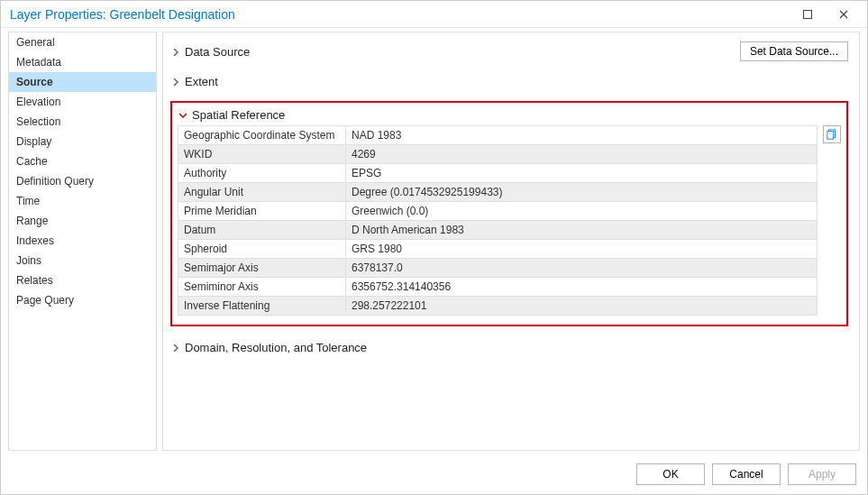 This screenshot has height=495, width=868. I want to click on property-value: D North American 1983, so click(582, 231).